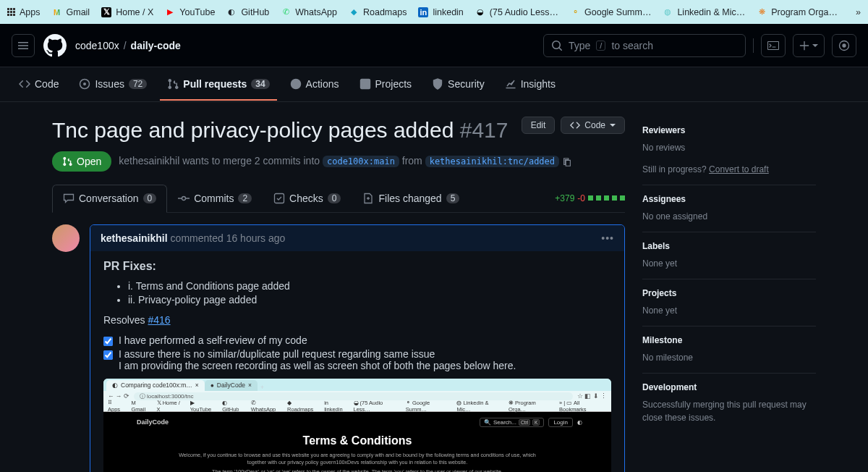 This screenshot has height=472, width=868. Describe the element at coordinates (296, 84) in the screenshot. I see `actions-icon` at that location.